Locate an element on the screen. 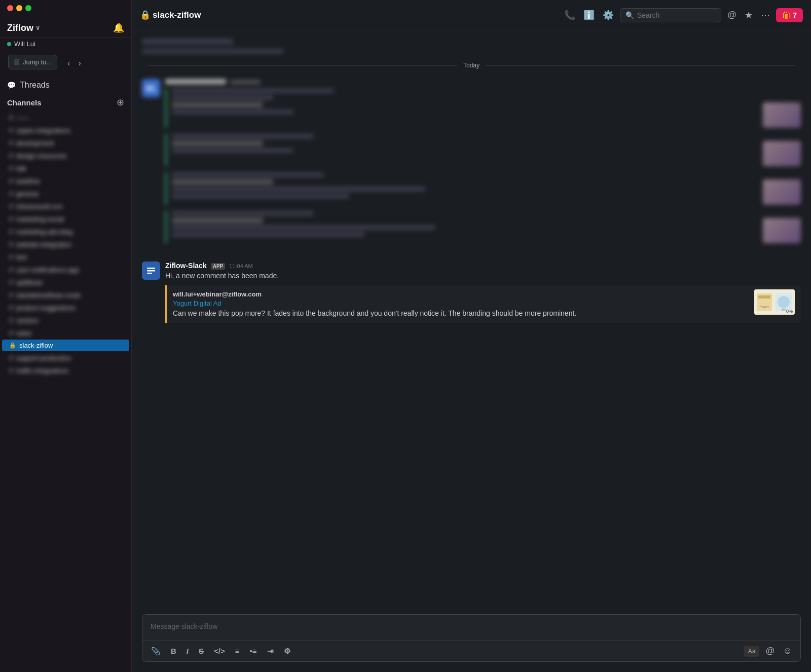  maximize-button is located at coordinates (28, 8).